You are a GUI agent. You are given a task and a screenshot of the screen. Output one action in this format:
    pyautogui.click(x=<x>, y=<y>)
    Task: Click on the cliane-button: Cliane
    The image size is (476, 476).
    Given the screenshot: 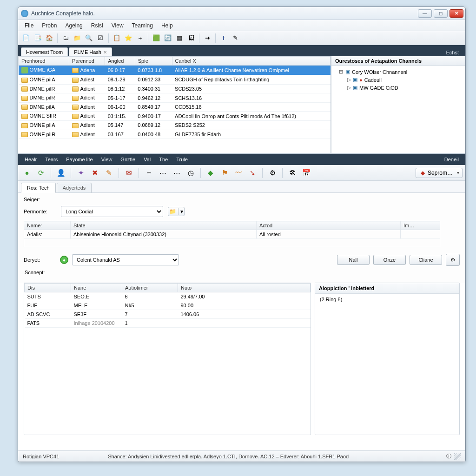 What is the action you would take?
    pyautogui.click(x=426, y=260)
    